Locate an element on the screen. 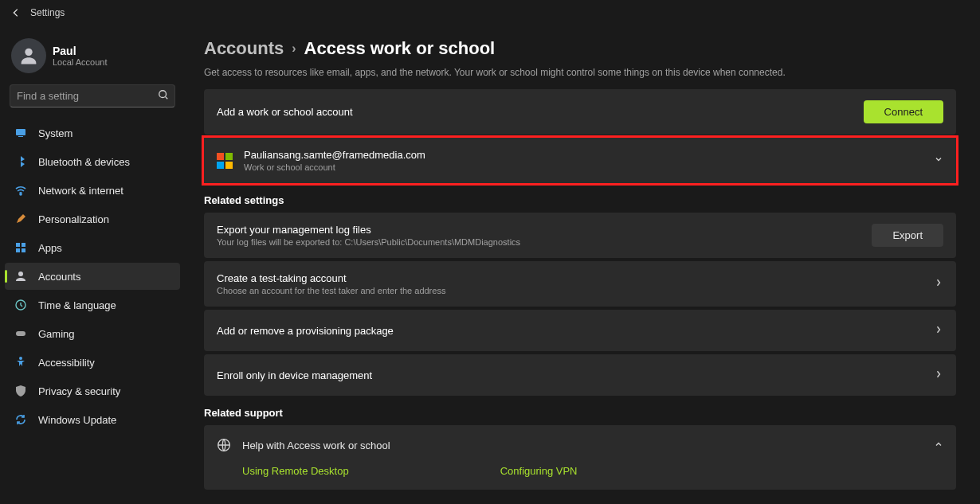 The image size is (980, 504). sidebar-item-label: Bluetooth & devices is located at coordinates (84, 162).